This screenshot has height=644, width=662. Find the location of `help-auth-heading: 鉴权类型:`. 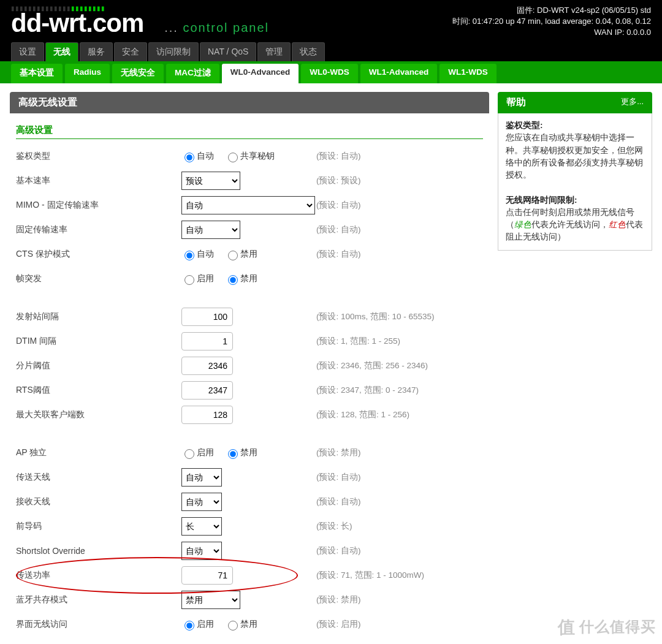

help-auth-heading: 鉴权类型: is located at coordinates (525, 125).